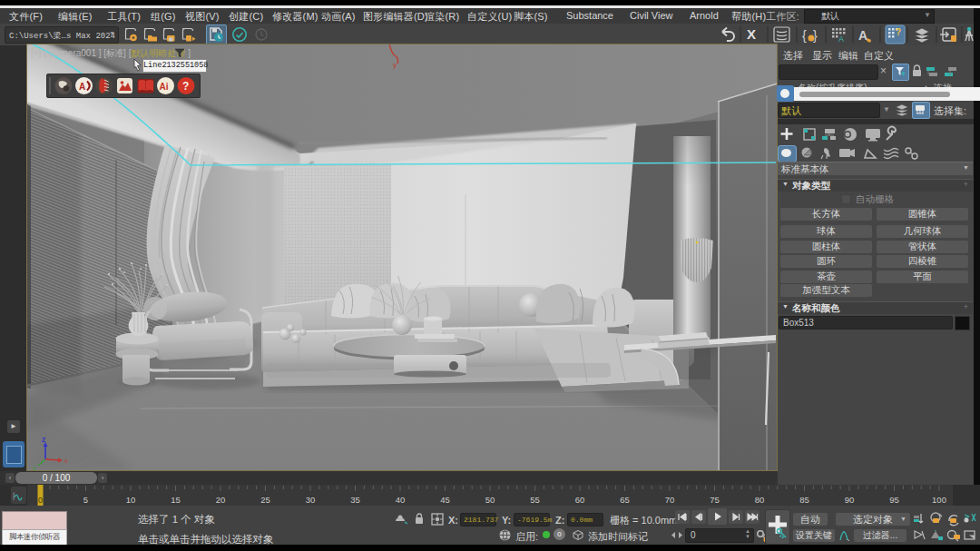 This screenshot has height=551, width=980. I want to click on svg-text: 0, so click(40, 500).